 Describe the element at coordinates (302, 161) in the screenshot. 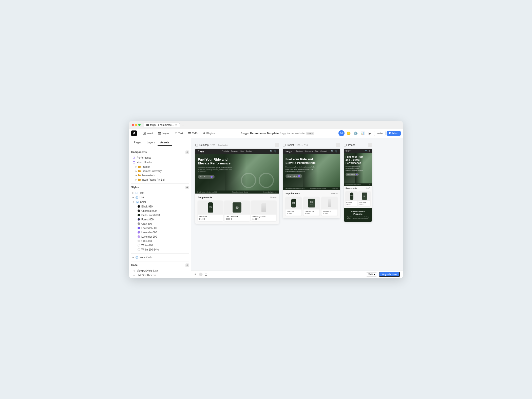

I see `tablet-hero-title: Fuel Your Ride andElevate Performance` at that location.